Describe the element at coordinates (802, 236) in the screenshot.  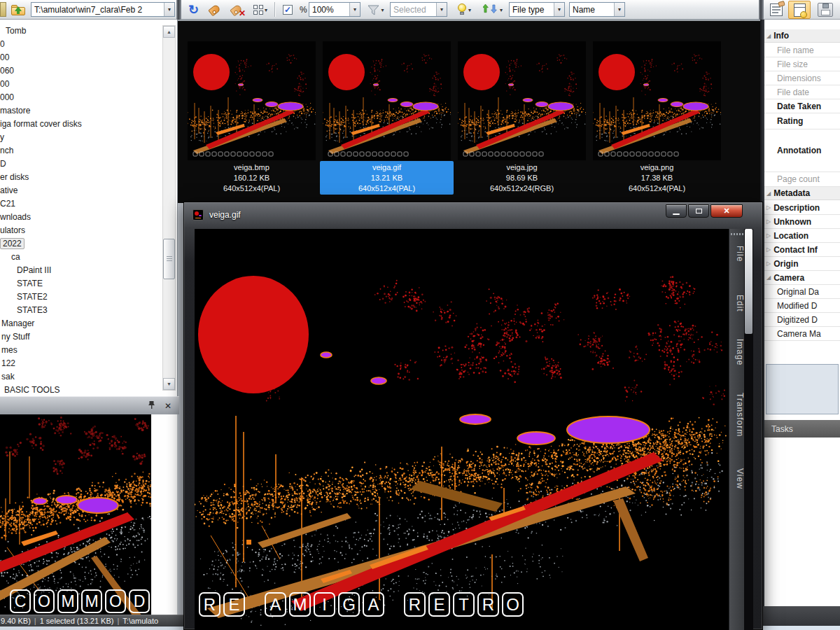
I see `metadata-group-location: ▷Location` at that location.